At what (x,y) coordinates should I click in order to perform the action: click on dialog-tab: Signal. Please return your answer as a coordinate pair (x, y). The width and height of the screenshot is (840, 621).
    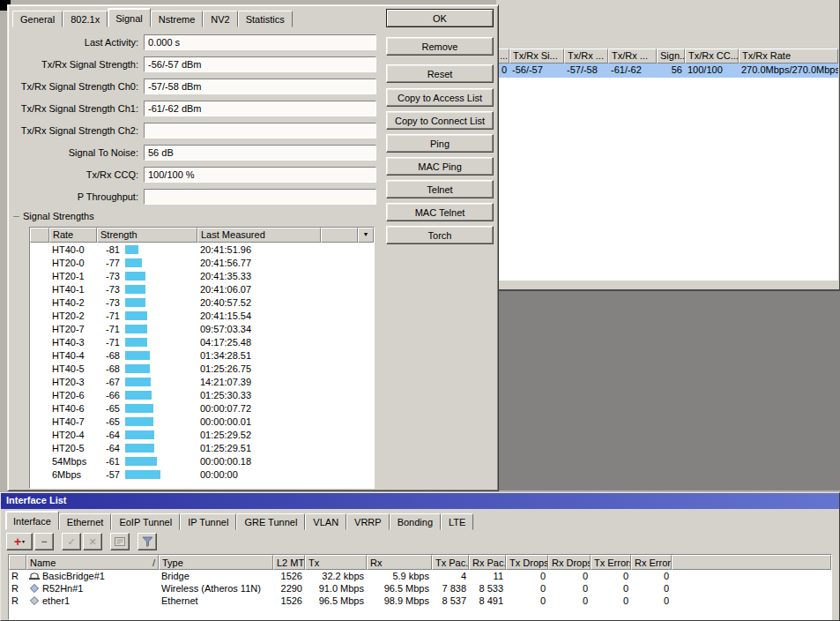
    Looking at the image, I should click on (129, 18).